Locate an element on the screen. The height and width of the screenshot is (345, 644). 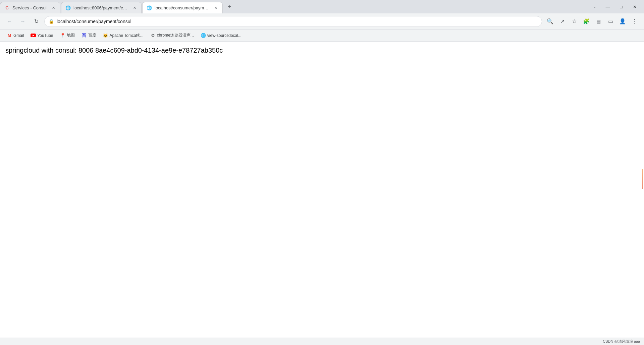
tab1-title: Services - Consul is located at coordinates (30, 8).